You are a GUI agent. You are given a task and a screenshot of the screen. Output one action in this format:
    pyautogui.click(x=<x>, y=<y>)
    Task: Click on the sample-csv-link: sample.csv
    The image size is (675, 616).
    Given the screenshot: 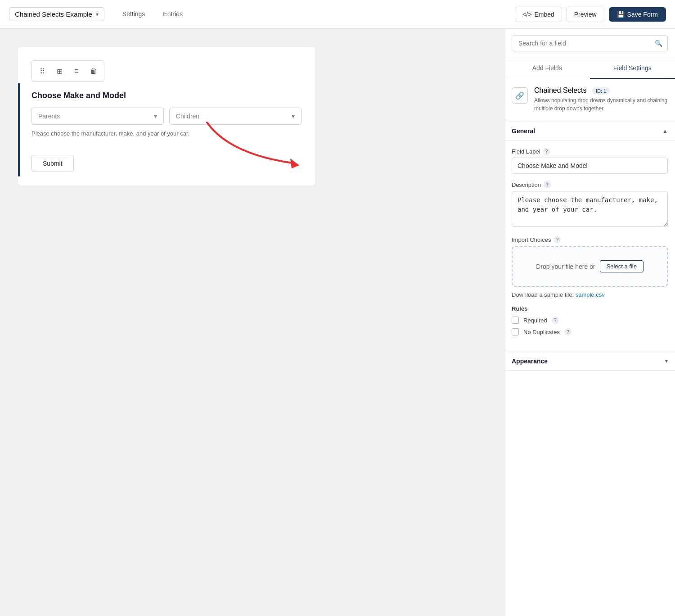 What is the action you would take?
    pyautogui.click(x=590, y=294)
    